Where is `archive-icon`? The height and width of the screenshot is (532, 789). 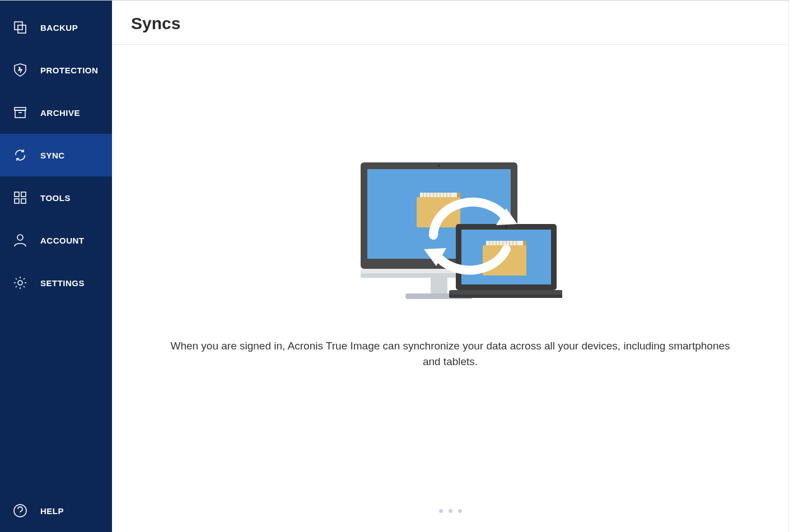
archive-icon is located at coordinates (20, 113).